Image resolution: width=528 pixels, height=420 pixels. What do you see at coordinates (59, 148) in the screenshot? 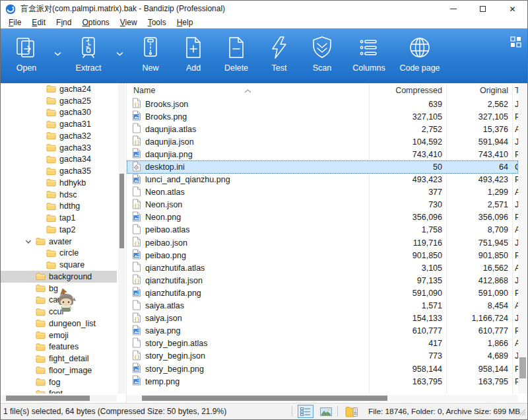
I see `tree-item-gacha33: gacha33` at bounding box center [59, 148].